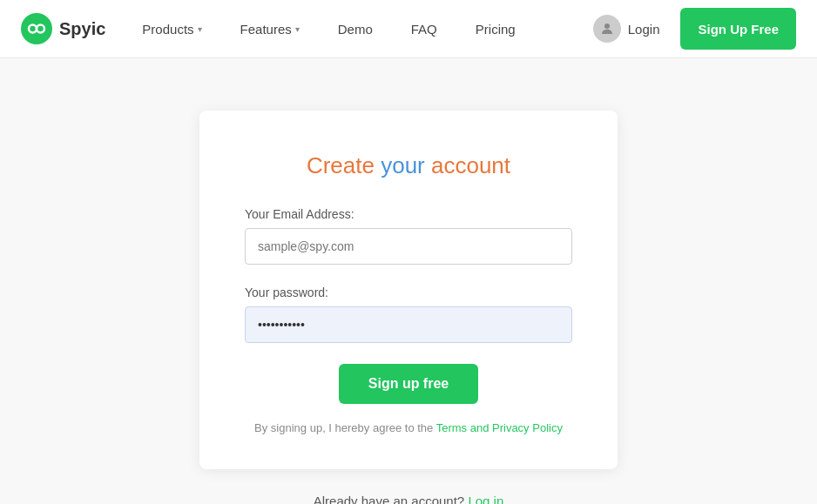 Image resolution: width=817 pixels, height=504 pixels. I want to click on signup-submit-button: Sign up free, so click(408, 384).